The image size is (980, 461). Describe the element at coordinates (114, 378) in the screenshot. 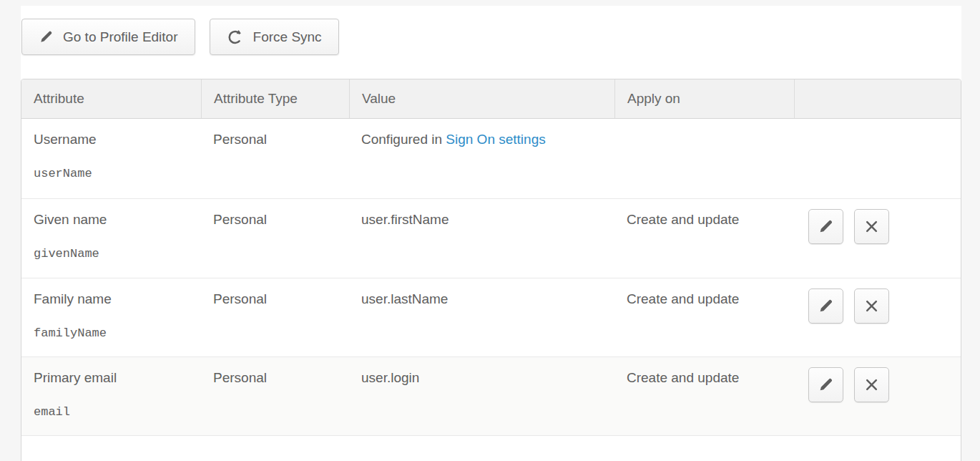

I see `attribute-label: Primary email` at that location.